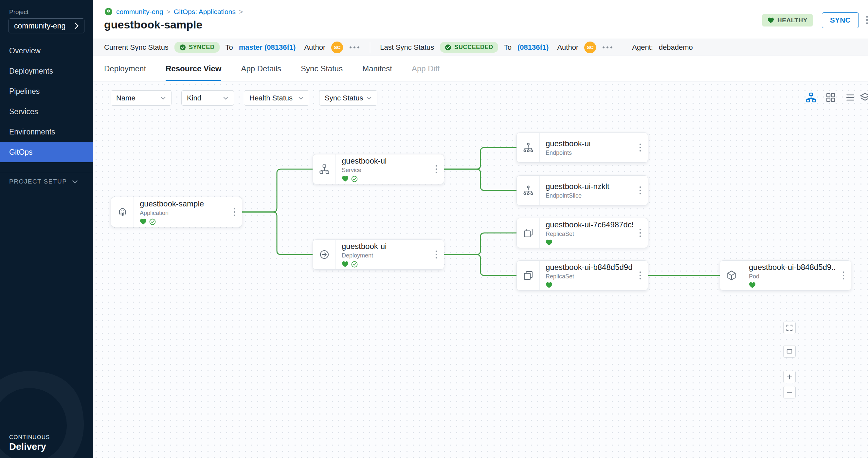  What do you see at coordinates (840, 20) in the screenshot?
I see `sync-button: SYNC` at bounding box center [840, 20].